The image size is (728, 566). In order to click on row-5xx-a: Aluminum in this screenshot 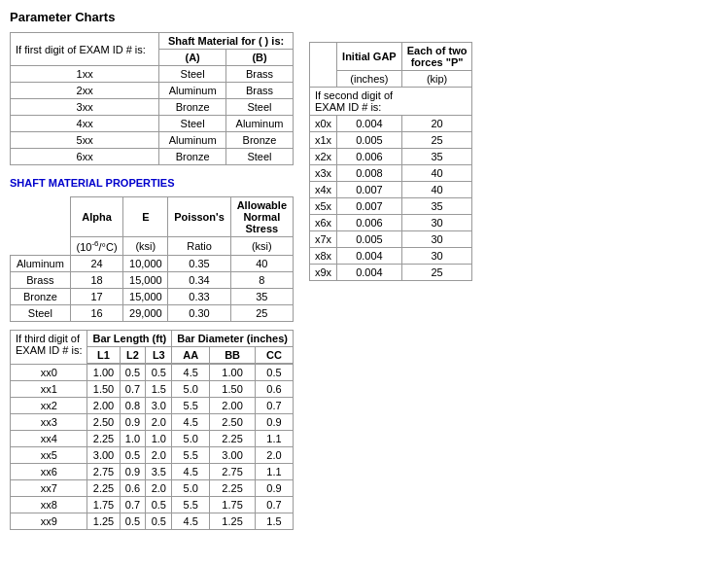, I will do `click(192, 140)`.